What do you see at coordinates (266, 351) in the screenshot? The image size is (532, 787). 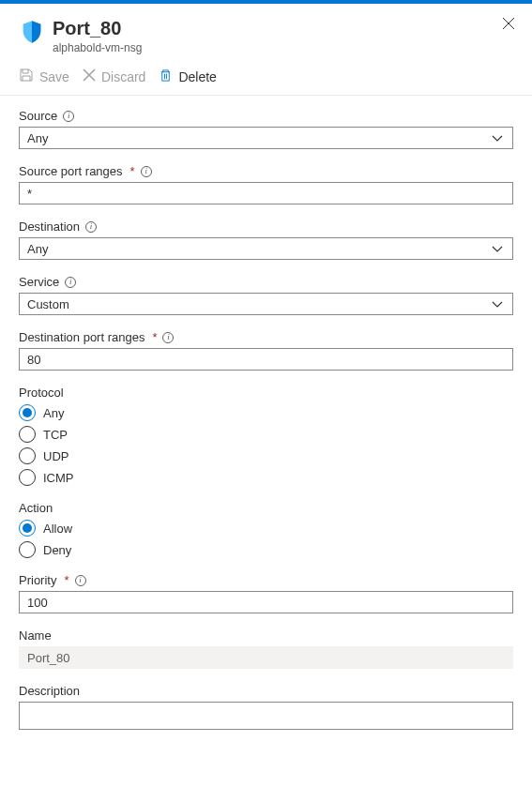 I see `field-destination-port-ranges: Destination port ranges * i` at bounding box center [266, 351].